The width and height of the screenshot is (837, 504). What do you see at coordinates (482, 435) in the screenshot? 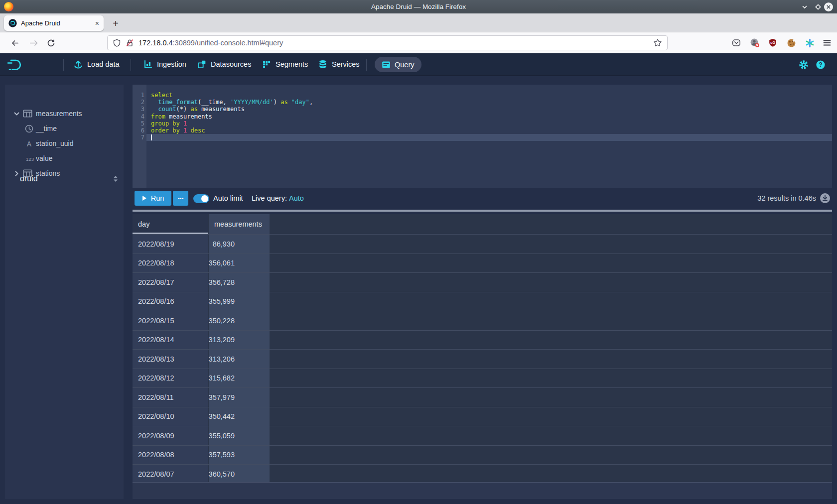
I see `table-row: 2022/08/09355,059` at bounding box center [482, 435].